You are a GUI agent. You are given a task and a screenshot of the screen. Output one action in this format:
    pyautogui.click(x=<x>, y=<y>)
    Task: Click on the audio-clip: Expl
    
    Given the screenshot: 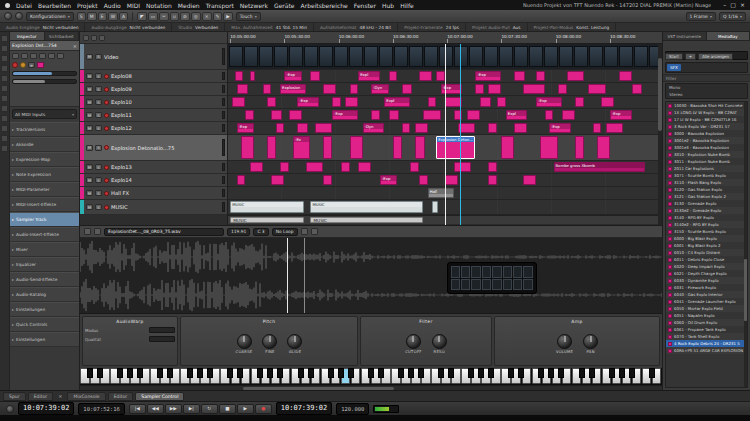 What is the action you would take?
    pyautogui.click(x=369, y=76)
    